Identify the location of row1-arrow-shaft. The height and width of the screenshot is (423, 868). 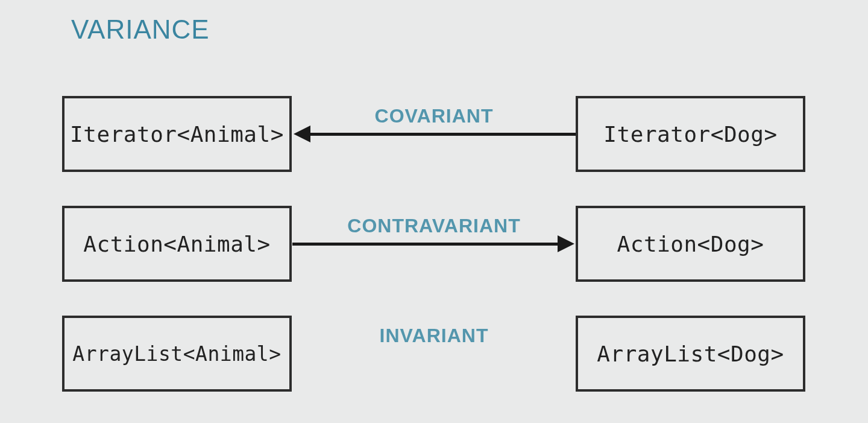
(442, 134).